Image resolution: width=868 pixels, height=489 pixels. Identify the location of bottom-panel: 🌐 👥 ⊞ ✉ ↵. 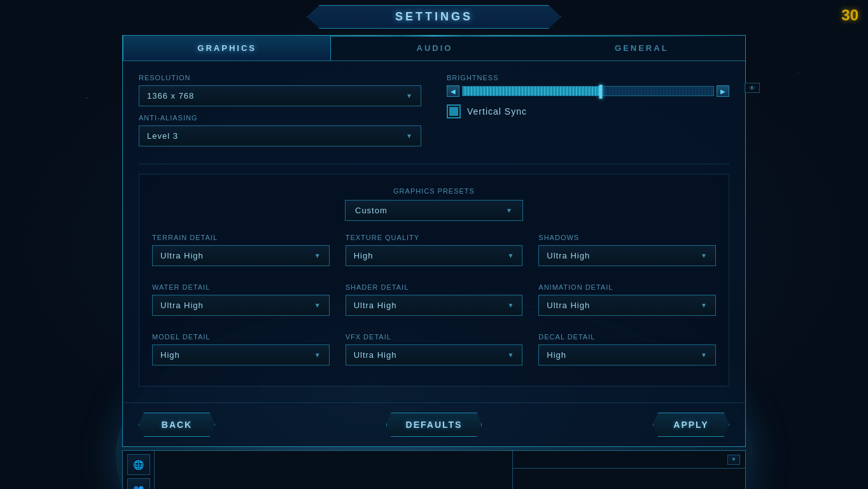
(434, 470).